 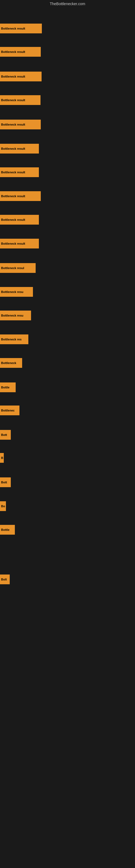 I want to click on bar-row-12: Bottleneck resu, so click(x=68, y=292).